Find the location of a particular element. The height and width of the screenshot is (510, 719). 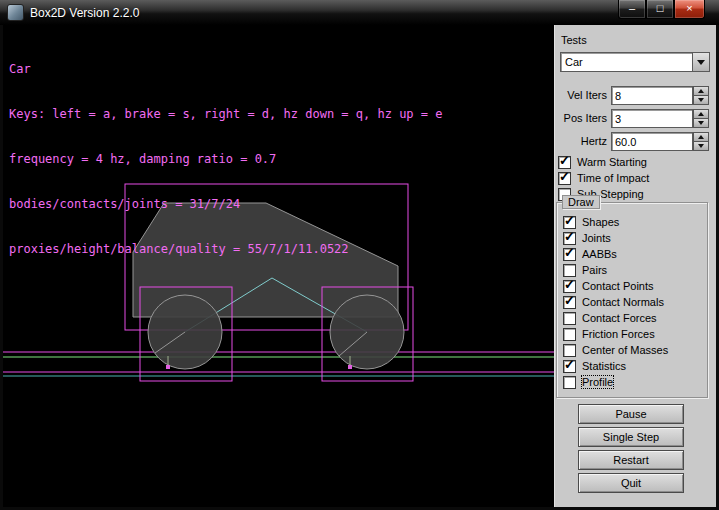

pos-iters-field is located at coordinates (652, 118).